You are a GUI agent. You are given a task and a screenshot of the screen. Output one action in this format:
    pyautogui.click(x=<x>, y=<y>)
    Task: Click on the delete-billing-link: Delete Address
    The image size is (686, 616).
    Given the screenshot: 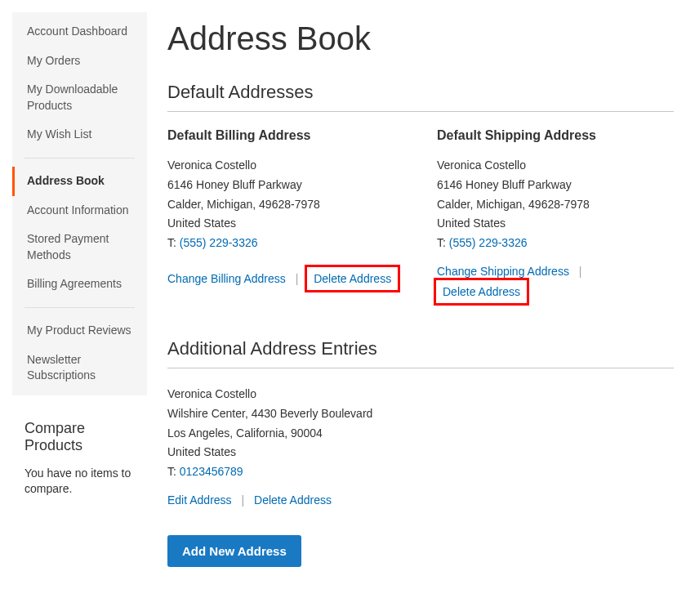 What is the action you would take?
    pyautogui.click(x=353, y=279)
    